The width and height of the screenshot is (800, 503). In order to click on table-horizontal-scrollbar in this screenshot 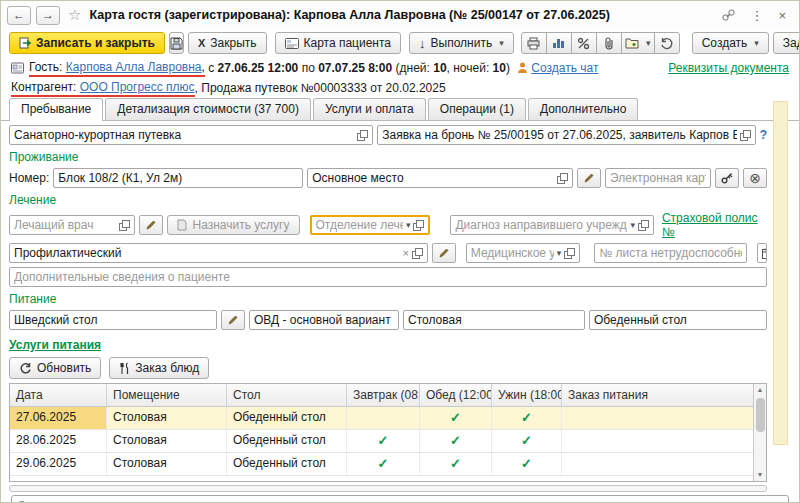, I will do `click(388, 488)`.